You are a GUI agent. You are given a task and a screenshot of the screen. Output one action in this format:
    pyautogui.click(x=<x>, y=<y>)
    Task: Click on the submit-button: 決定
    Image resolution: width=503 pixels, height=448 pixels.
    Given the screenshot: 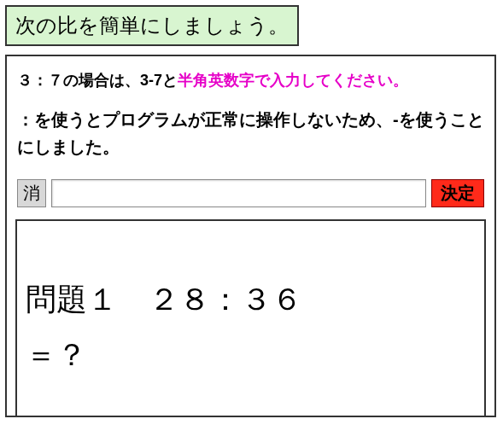 What is the action you would take?
    pyautogui.click(x=458, y=193)
    